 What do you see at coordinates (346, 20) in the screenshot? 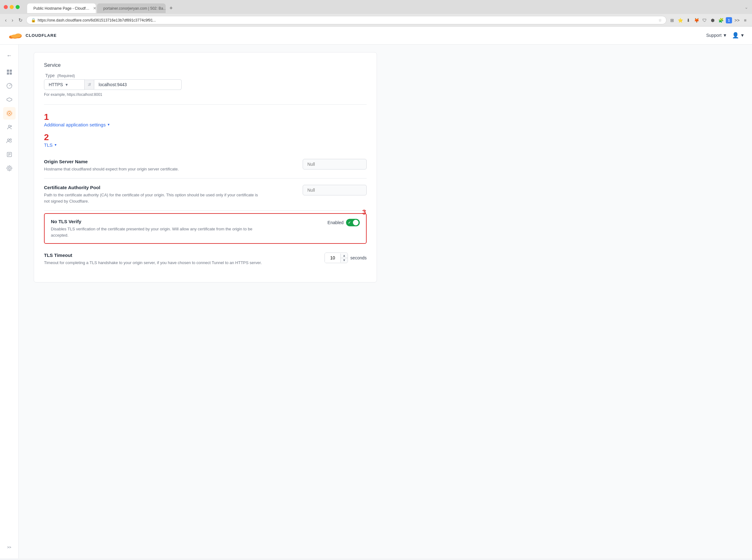
I see `address-bar: 🔒 https://one.dash.cloudflare.com/6d3615…` at bounding box center [346, 20].